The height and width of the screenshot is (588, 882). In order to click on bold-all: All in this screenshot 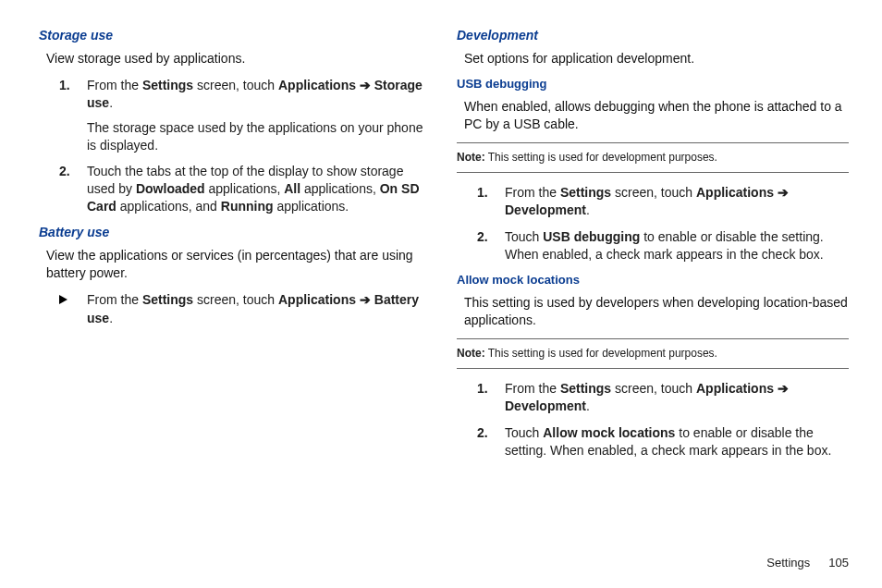, I will do `click(292, 189)`.